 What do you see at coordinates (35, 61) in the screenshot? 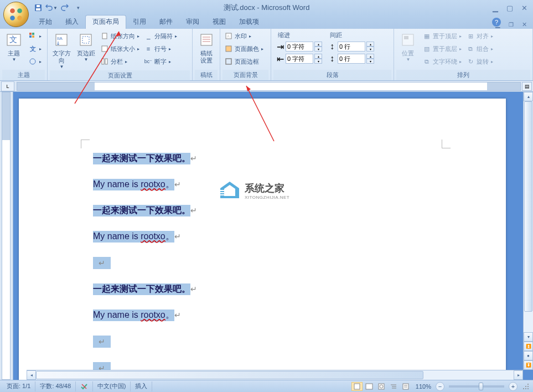
I see `theme-effects: ▸` at bounding box center [35, 61].